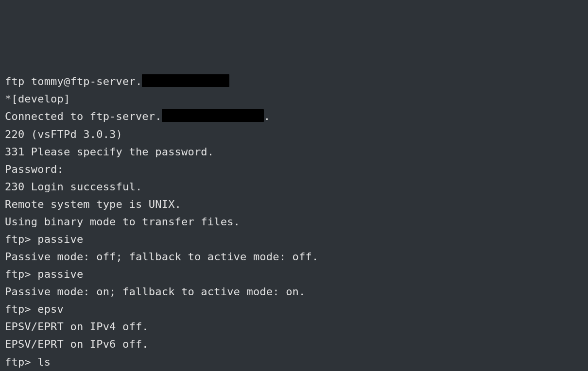 Image resolution: width=588 pixels, height=371 pixels. Describe the element at coordinates (294, 239) in the screenshot. I see `line-cmd-passive-1: ftp> passive` at that location.